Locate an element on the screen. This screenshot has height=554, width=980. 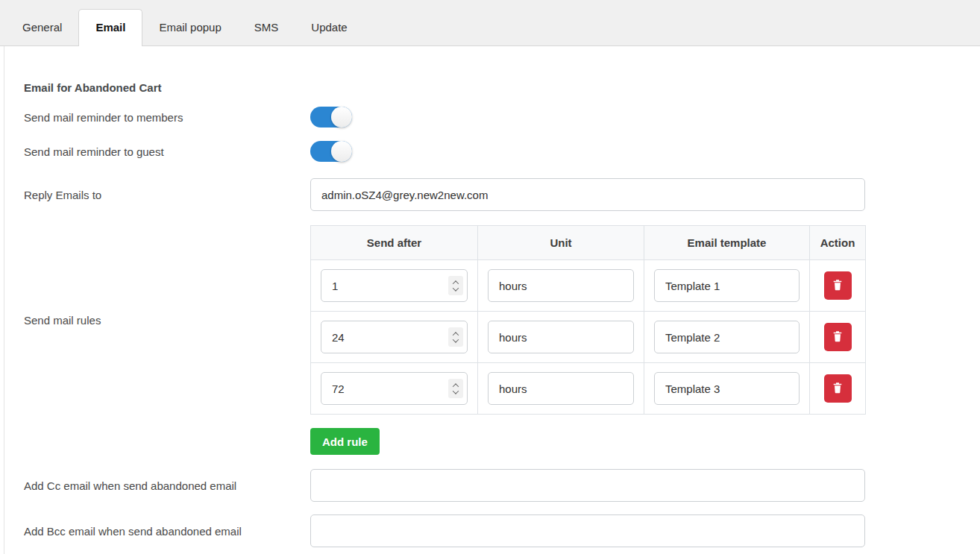
tab-update: Update is located at coordinates (329, 28).